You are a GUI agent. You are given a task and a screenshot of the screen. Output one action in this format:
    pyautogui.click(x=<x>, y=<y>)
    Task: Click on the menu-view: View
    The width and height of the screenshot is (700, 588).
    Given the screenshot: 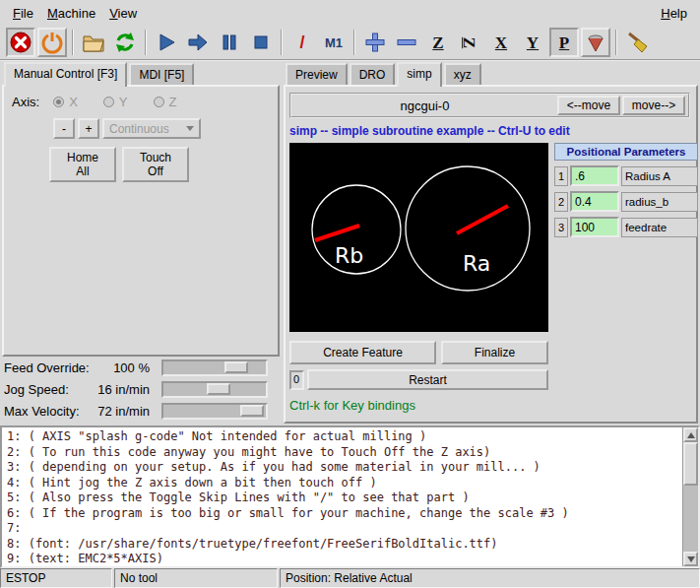 What is the action you would take?
    pyautogui.click(x=123, y=14)
    